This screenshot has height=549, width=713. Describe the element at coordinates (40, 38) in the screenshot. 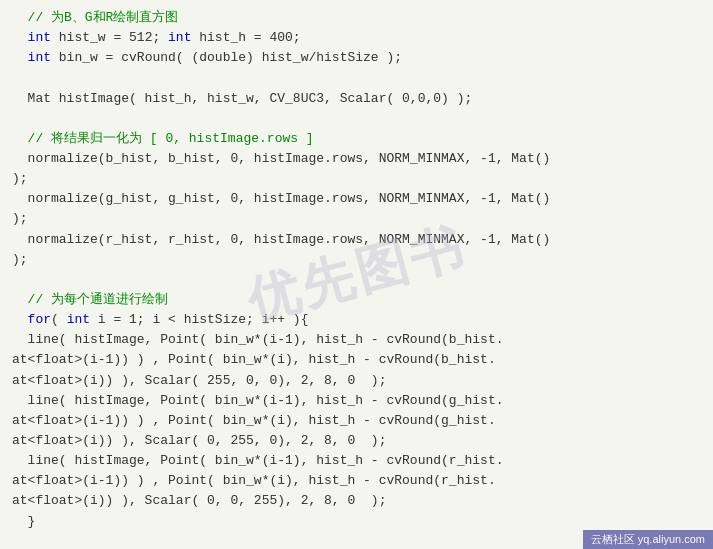

I see `keyword-int: int` at that location.